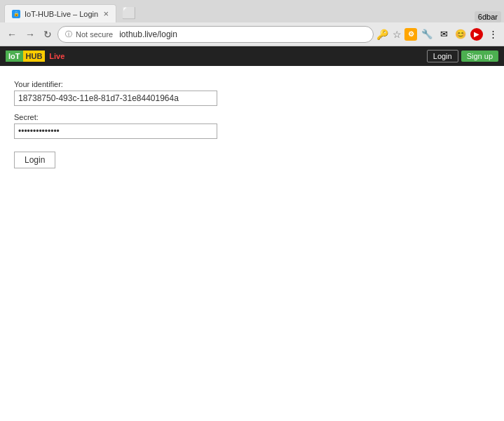 This screenshot has height=421, width=504. What do you see at coordinates (48, 34) in the screenshot?
I see `reload-button: ↻` at bounding box center [48, 34].